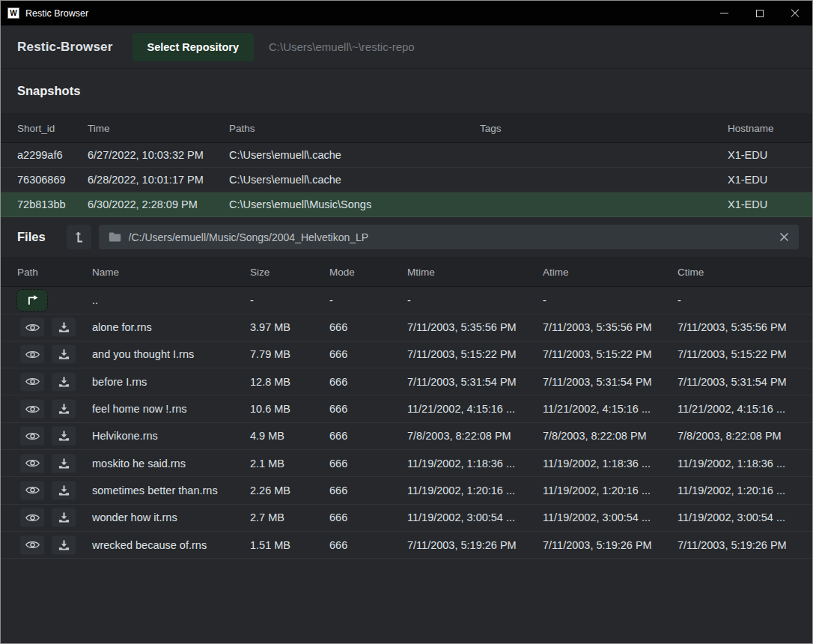 This screenshot has width=813, height=644. What do you see at coordinates (406, 601) in the screenshot?
I see `empty-area` at bounding box center [406, 601].